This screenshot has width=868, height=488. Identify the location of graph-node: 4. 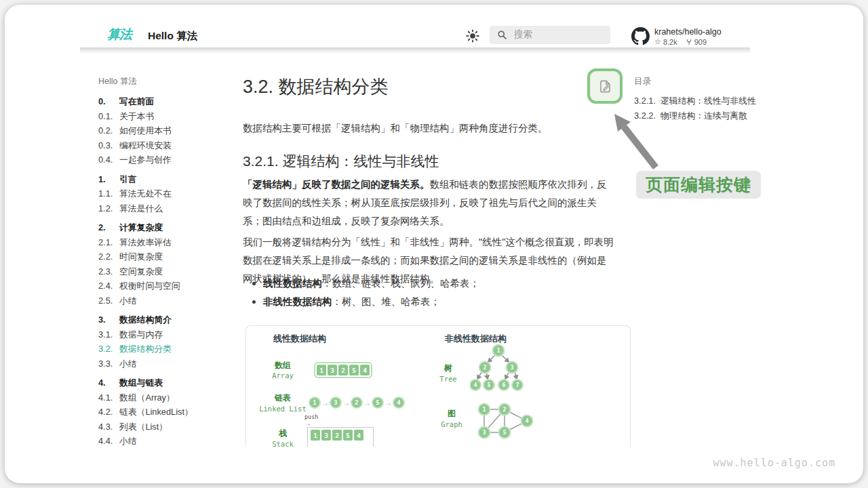
(526, 421).